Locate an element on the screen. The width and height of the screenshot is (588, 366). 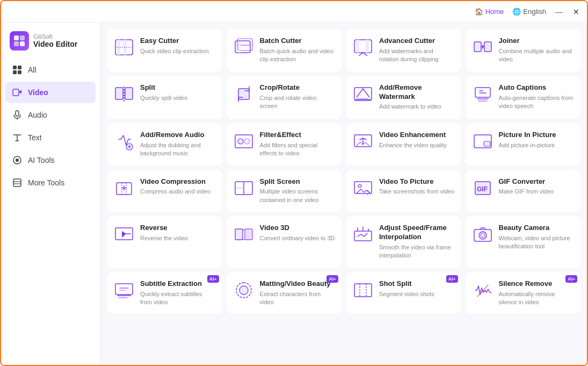
silence-remove-title: Silence Remove is located at coordinates (537, 284).